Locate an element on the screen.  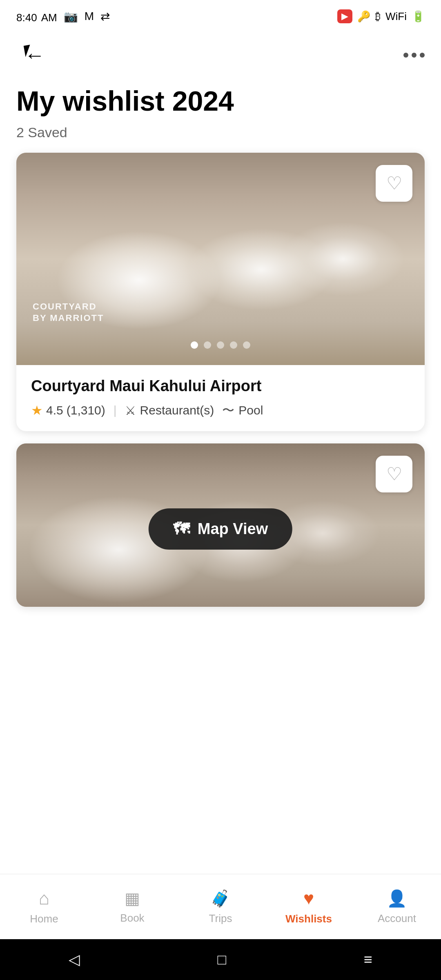
wishlists-label: Wishlists is located at coordinates (309, 919).